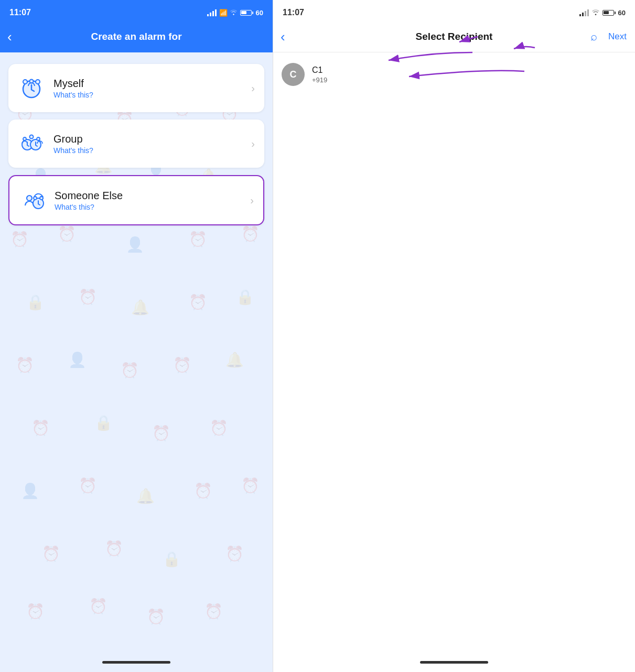  Describe the element at coordinates (149, 84) in the screenshot. I see `myself-title: Myself` at that location.